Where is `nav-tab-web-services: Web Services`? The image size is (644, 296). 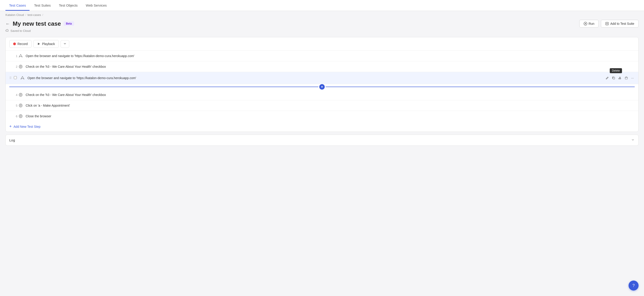 nav-tab-web-services: Web Services is located at coordinates (96, 6).